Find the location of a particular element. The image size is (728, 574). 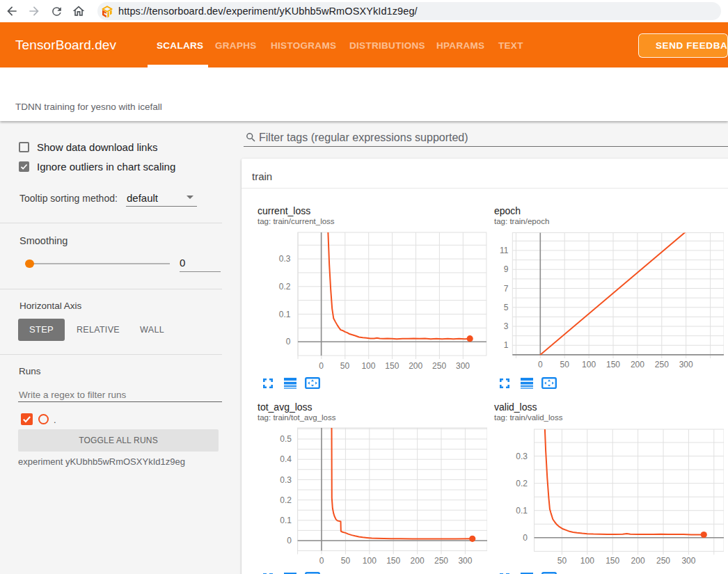

svg-text: 7 is located at coordinates (507, 289).